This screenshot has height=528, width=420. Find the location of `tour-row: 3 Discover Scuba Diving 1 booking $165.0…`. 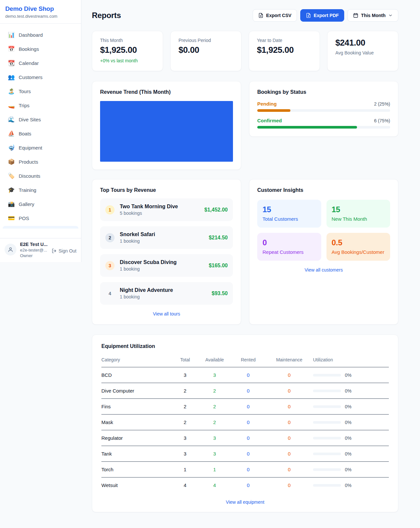

tour-row: 3 Discover Scuba Diving 1 booking $165.0… is located at coordinates (167, 266).